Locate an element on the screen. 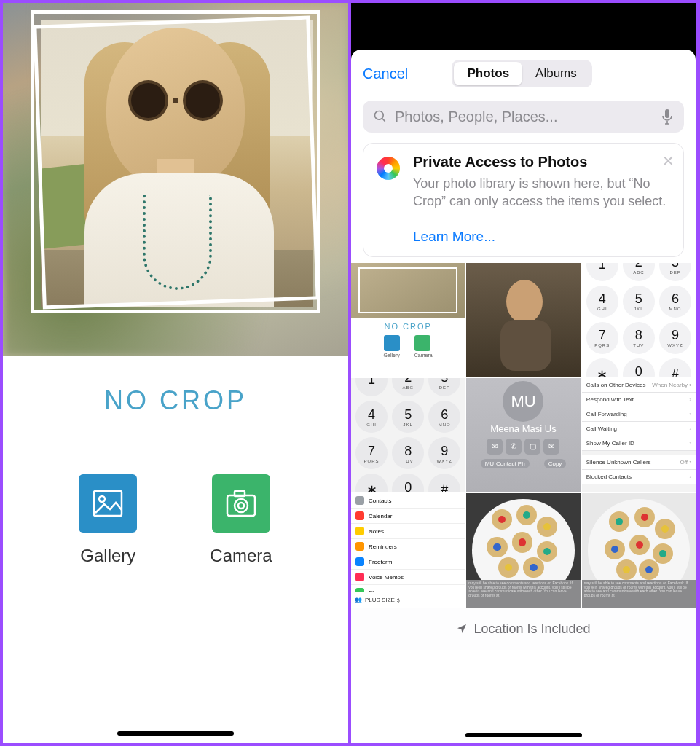 The image size is (700, 746). sheet-nav: Cancel Photos Albums is located at coordinates (523, 74).